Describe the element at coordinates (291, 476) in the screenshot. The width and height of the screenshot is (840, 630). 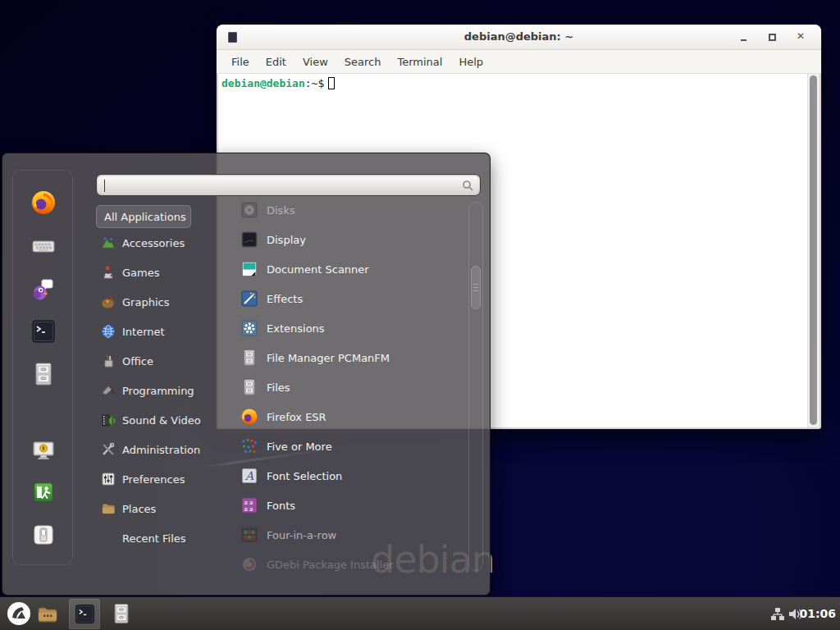
I see `app-item-font-selection: A Font Selection` at that location.